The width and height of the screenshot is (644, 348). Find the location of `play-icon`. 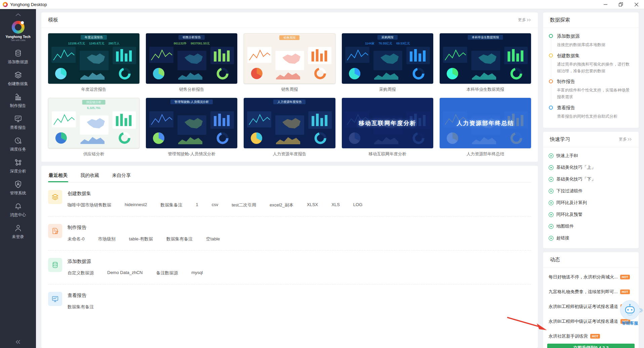

play-icon is located at coordinates (551, 215).